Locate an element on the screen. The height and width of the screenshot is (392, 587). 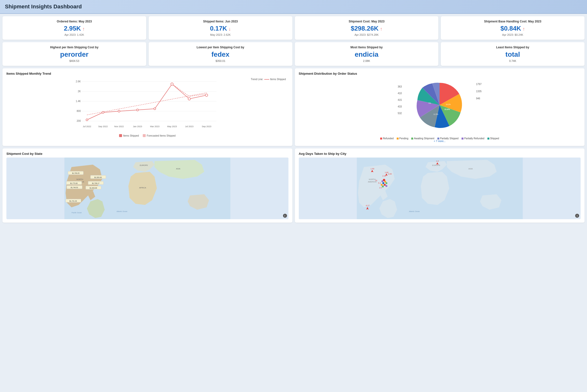
world-map-days: NORTH AMERICA EUROPE ASIA Atlantic Ocean… is located at coordinates (440, 188).